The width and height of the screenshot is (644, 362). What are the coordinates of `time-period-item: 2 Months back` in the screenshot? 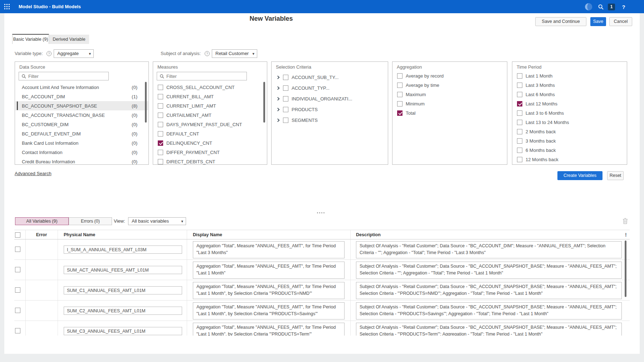 It's located at (570, 132).